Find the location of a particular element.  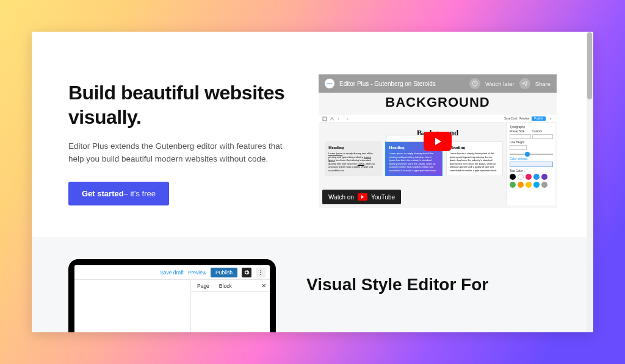

watch-on-youtube-button: Watch on YouTube is located at coordinates (361, 197).